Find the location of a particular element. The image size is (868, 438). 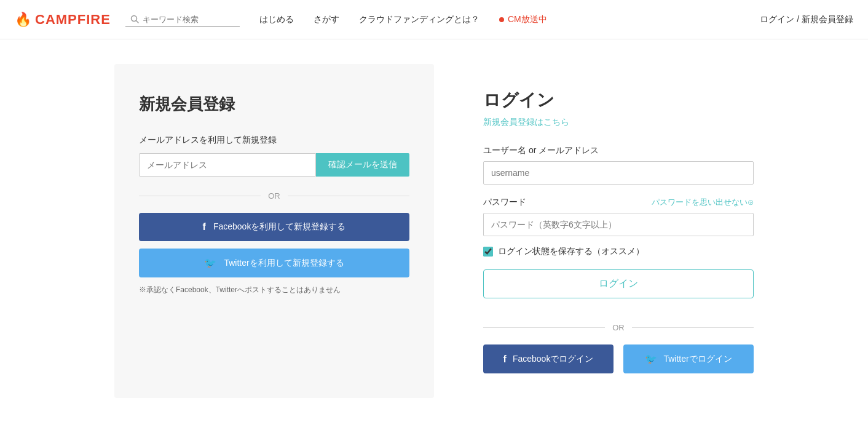

or-text-login: OR is located at coordinates (618, 327).